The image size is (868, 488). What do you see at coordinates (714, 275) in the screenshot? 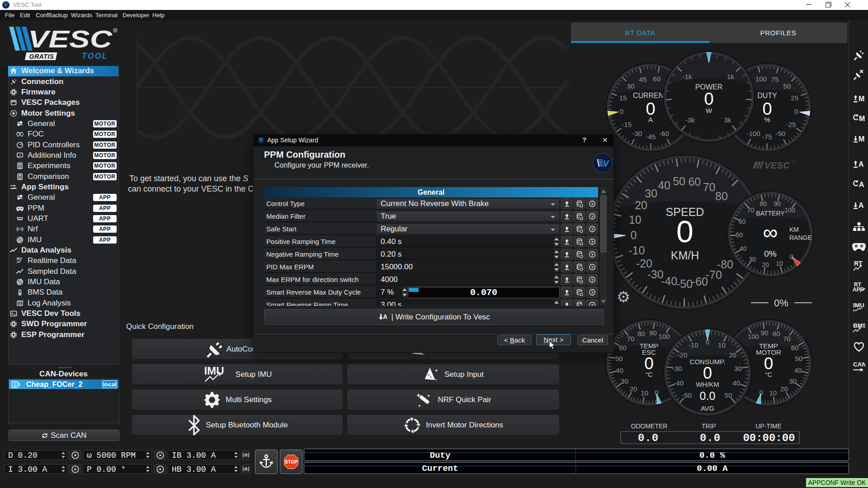
I see `svg-text: -70` at bounding box center [714, 275].